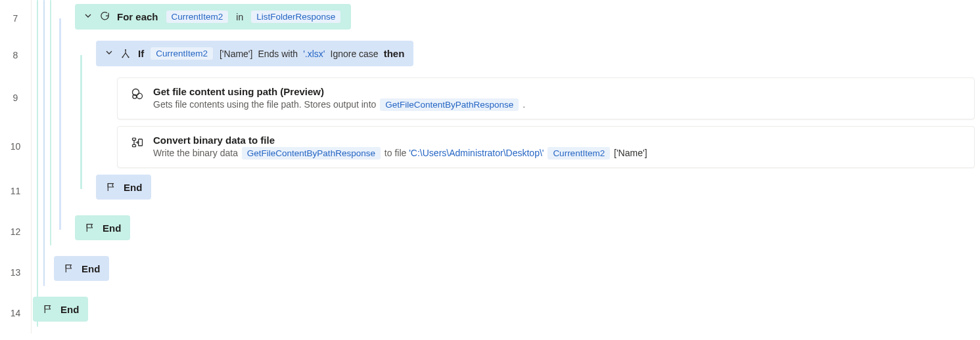 This screenshot has width=980, height=340. Describe the element at coordinates (394, 54) in the screenshot. I see `then-keyword: then` at that location.